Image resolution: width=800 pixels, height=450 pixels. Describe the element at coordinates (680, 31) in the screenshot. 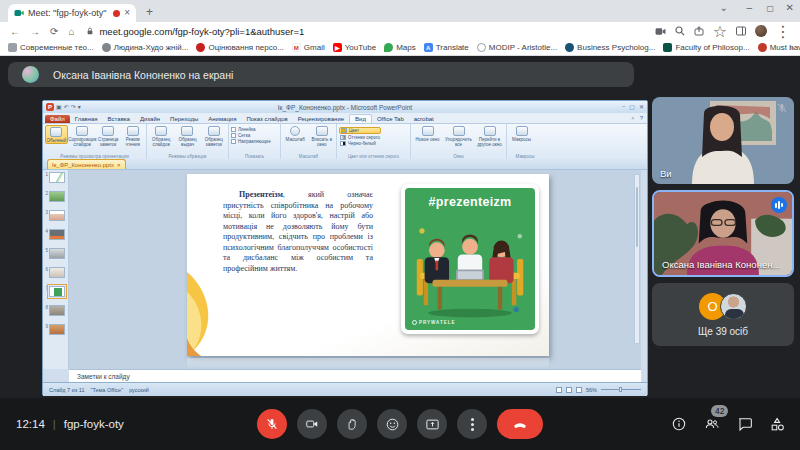

I see `zoom-icon` at that location.